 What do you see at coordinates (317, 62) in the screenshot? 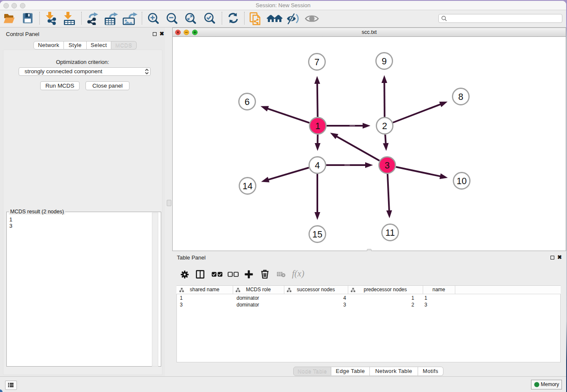
I see `svg-text: 7` at bounding box center [317, 62].